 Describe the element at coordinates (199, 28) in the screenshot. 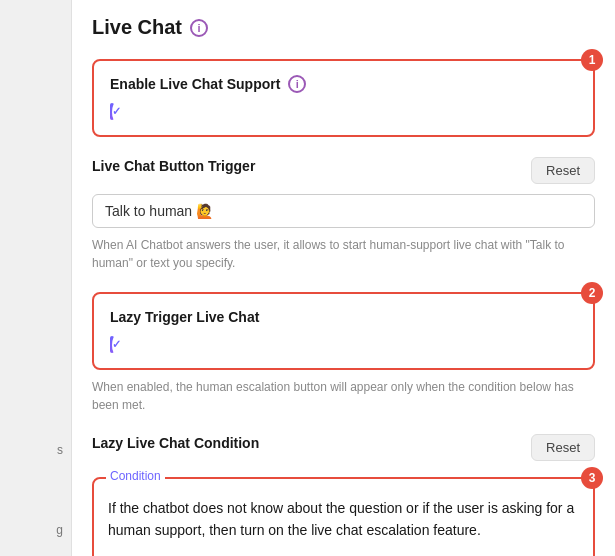

I see `page-info-icon: i` at that location.